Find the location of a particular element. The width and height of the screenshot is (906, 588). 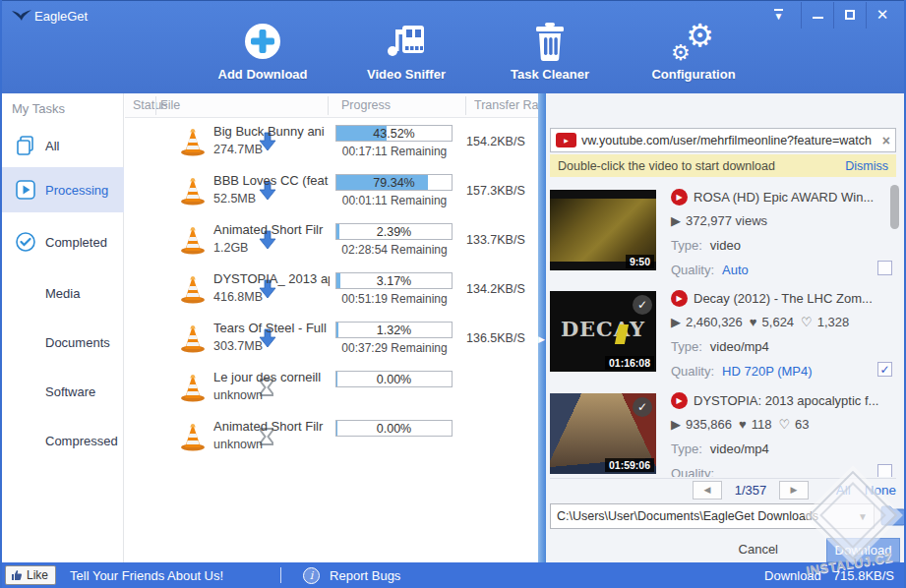

facebook-like-button: Like is located at coordinates (30, 575).